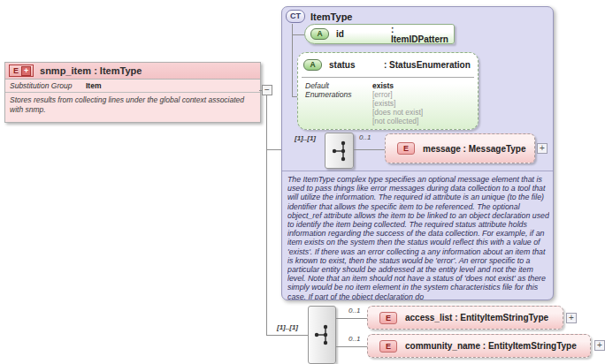  I want to click on snmp-item-element-card: E + snmp_item : ItemType Substitution Gr…, so click(133, 92).